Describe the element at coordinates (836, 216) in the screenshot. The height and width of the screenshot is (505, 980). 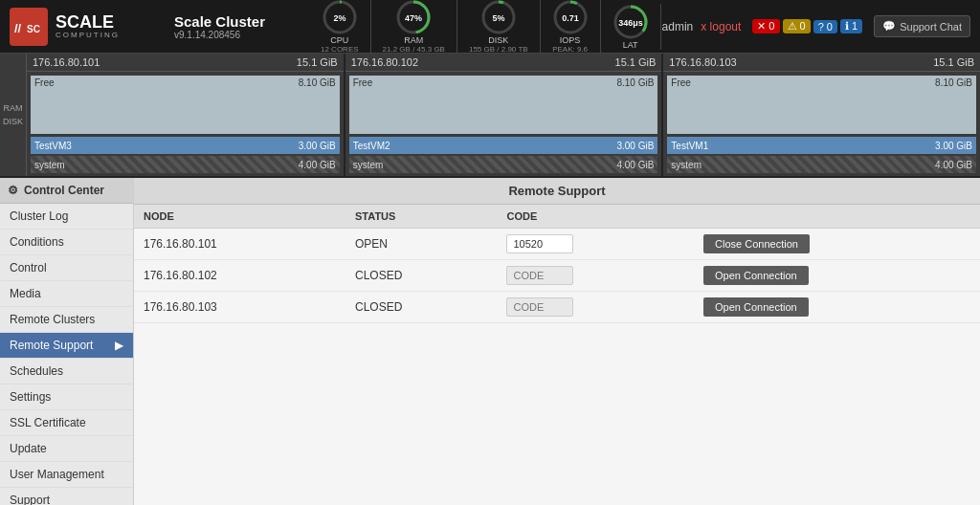
I see `col-header-action` at that location.